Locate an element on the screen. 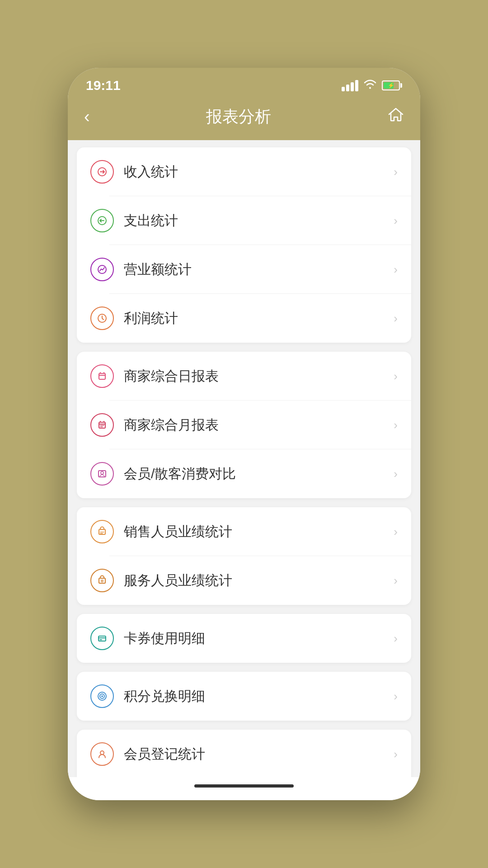  revenue-label: 营业额统计 is located at coordinates (258, 269).